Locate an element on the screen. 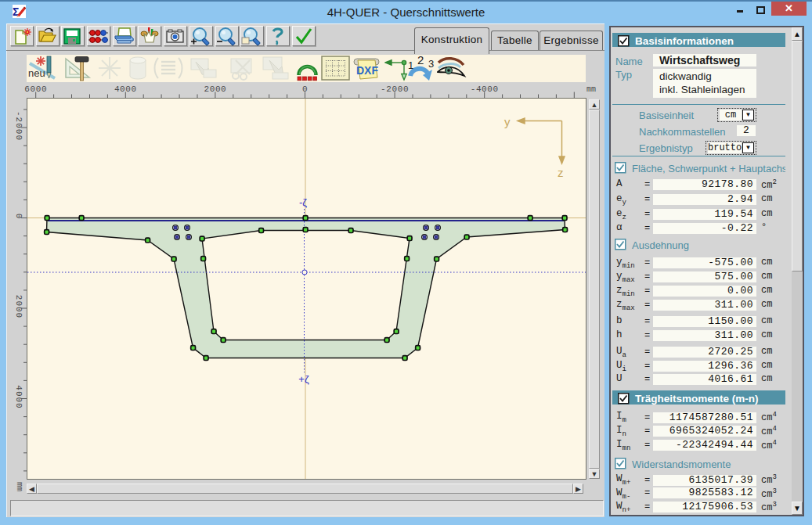  svg-text: +ζ is located at coordinates (304, 379).